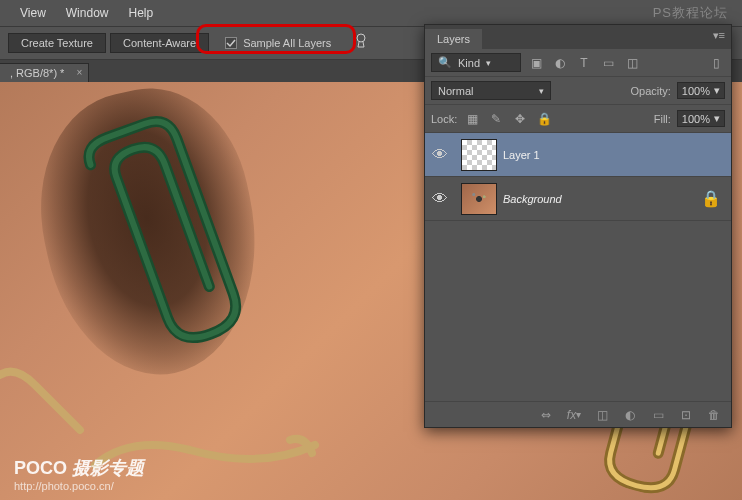  Describe the element at coordinates (578, 91) in the screenshot. I see `blend-row: Normal ▾ Opacity: 100%▾` at that location.